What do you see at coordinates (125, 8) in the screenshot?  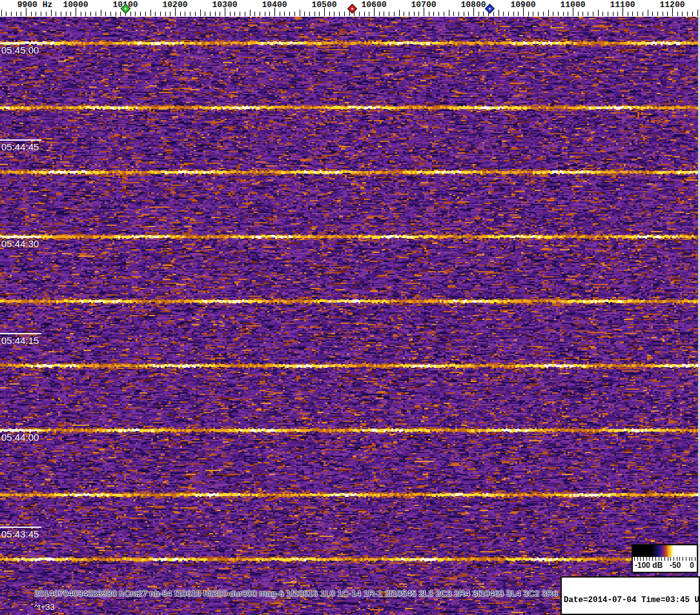 I see `marker-center-dot` at bounding box center [125, 8].